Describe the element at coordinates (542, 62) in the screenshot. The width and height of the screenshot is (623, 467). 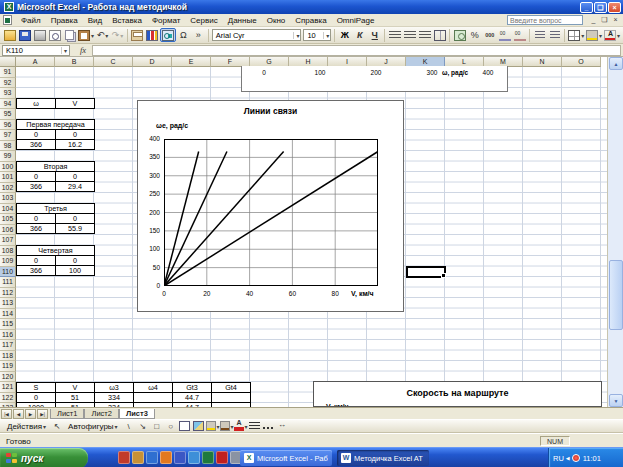
I see `column-header-N: N` at that location.